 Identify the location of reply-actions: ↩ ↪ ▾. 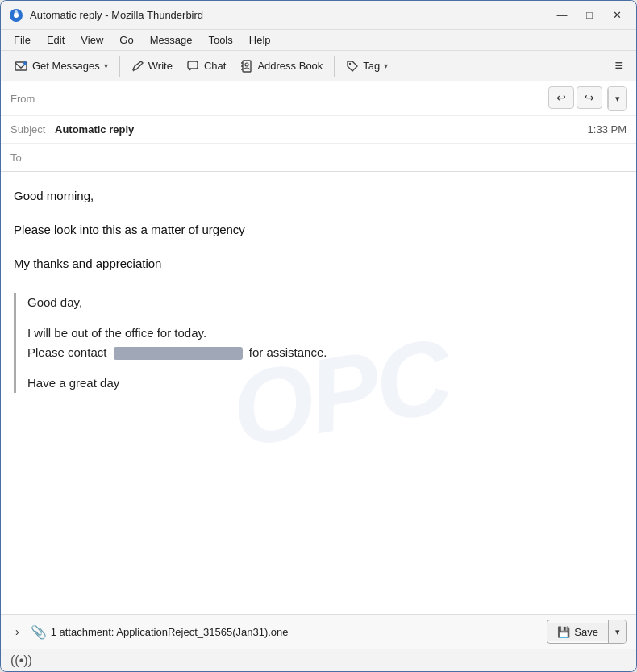
(587, 98).